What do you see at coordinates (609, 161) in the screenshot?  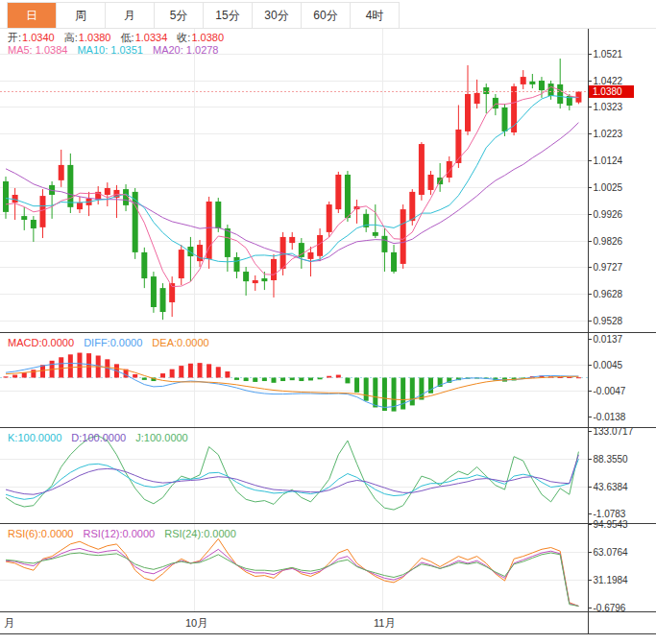 I see `price-axis-label: 1.0124` at bounding box center [609, 161].